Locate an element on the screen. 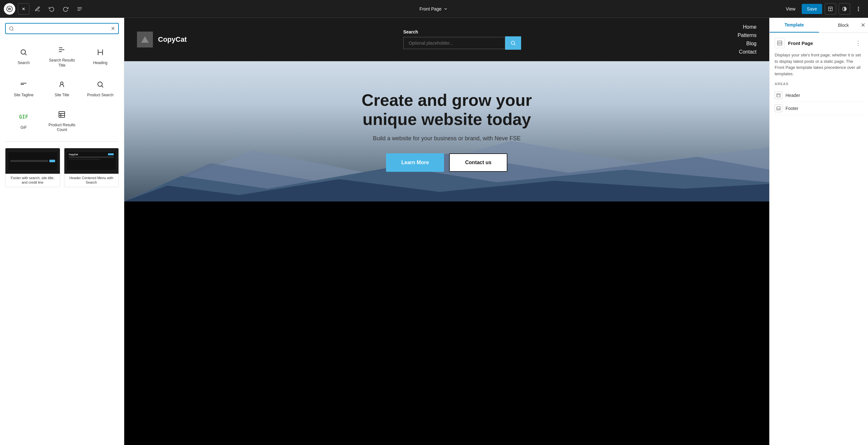 The height and width of the screenshot is (445, 868). block-item-prc-label: Product Results Count is located at coordinates (62, 127).